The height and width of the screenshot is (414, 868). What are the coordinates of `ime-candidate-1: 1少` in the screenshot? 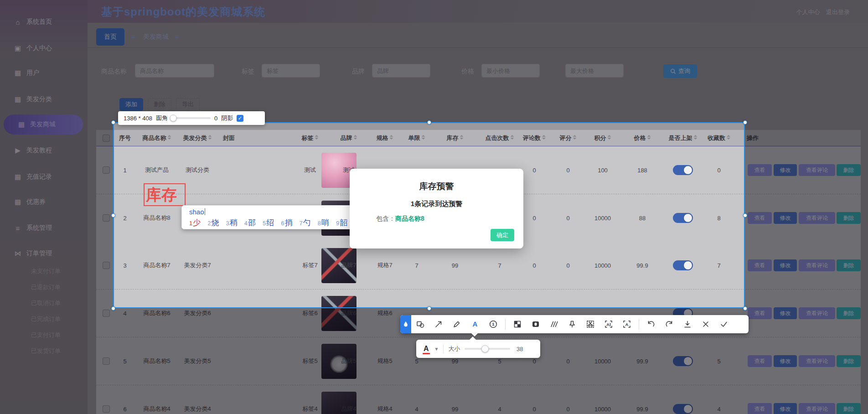 It's located at (195, 223).